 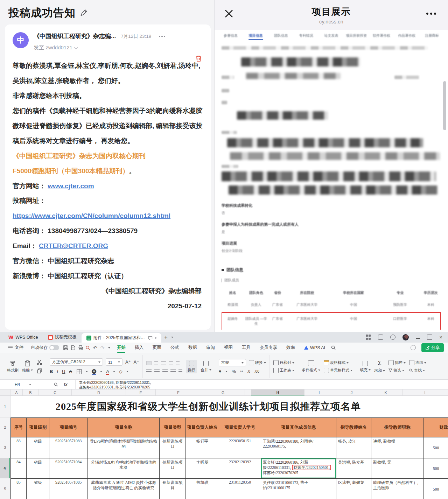 I want to click on new-tab-button: +, so click(x=166, y=337).